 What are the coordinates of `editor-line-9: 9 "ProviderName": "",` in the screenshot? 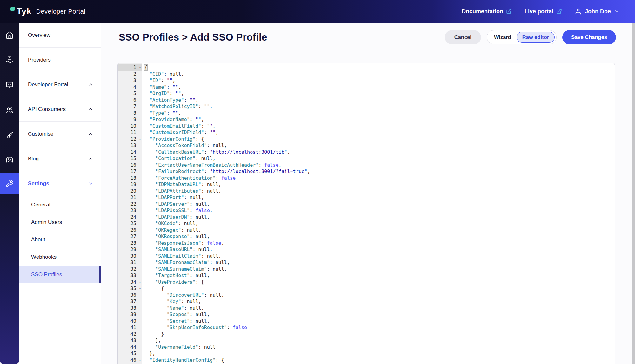 It's located at (366, 120).